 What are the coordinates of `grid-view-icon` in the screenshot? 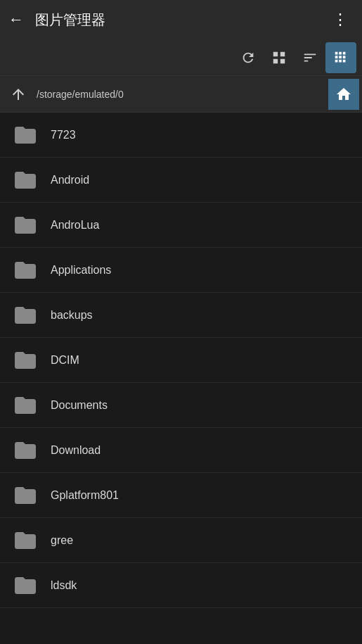 It's located at (279, 58).